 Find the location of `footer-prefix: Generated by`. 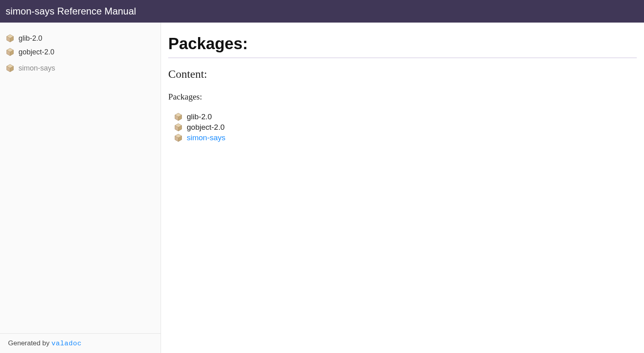

footer-prefix: Generated by is located at coordinates (30, 343).